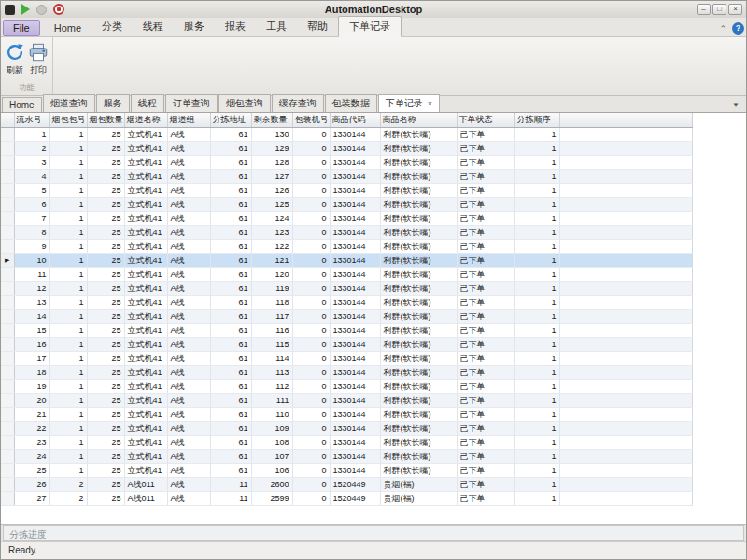 The height and width of the screenshot is (560, 747). I want to click on stop-icon, so click(59, 9).